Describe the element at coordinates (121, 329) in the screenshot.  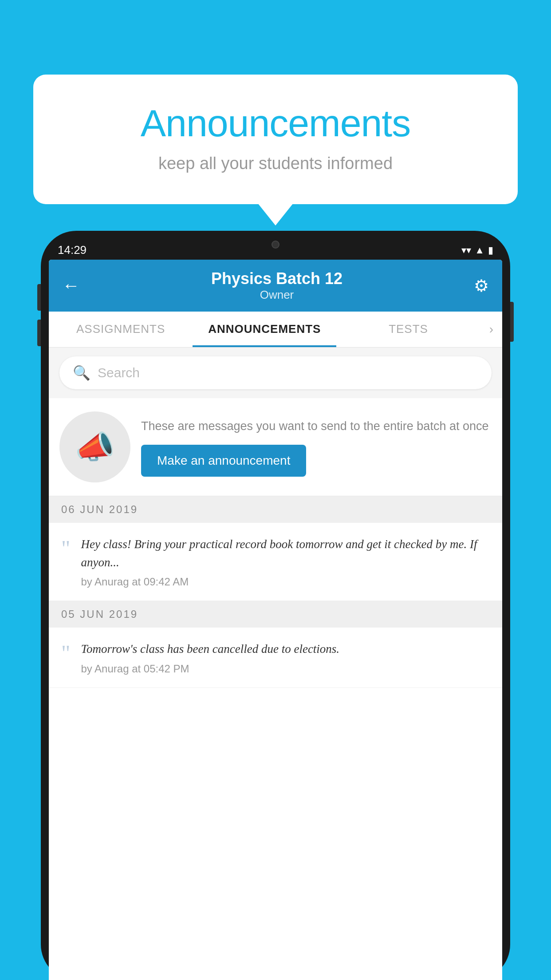
I see `tab-assignments: ASSIGNMENTS` at that location.